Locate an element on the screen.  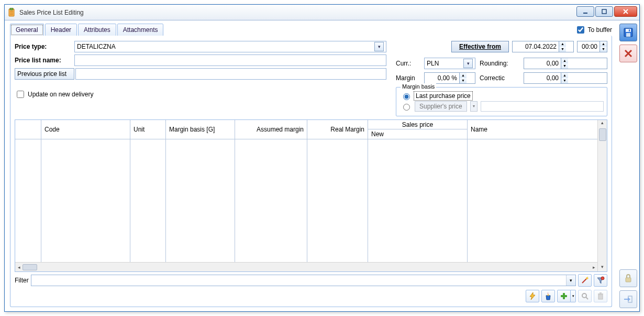
effective-date-field: ▲▼ is located at coordinates (543, 47).